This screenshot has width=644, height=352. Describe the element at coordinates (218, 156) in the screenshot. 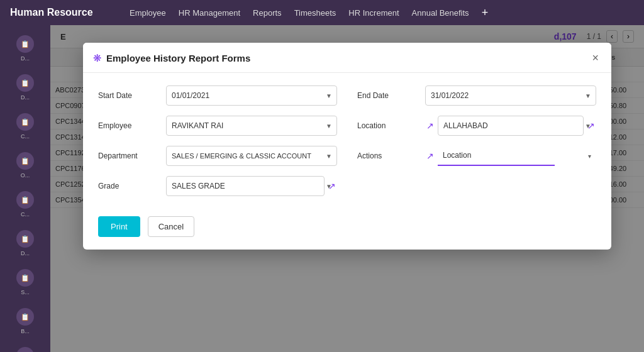

I see `department-row: Department ▼` at that location.